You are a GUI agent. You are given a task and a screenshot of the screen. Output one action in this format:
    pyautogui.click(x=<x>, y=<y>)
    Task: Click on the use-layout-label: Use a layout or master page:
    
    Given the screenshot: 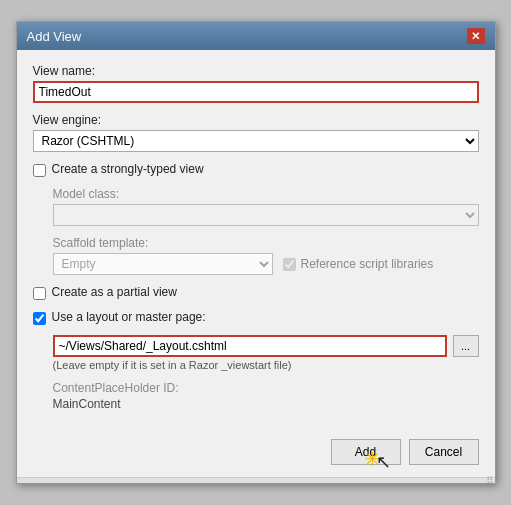 What is the action you would take?
    pyautogui.click(x=129, y=317)
    